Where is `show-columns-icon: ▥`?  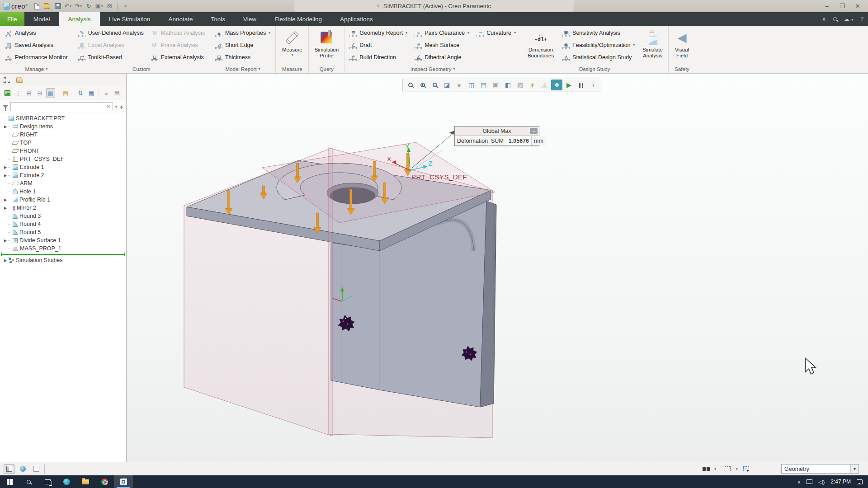 show-columns-icon: ▥ is located at coordinates (51, 93).